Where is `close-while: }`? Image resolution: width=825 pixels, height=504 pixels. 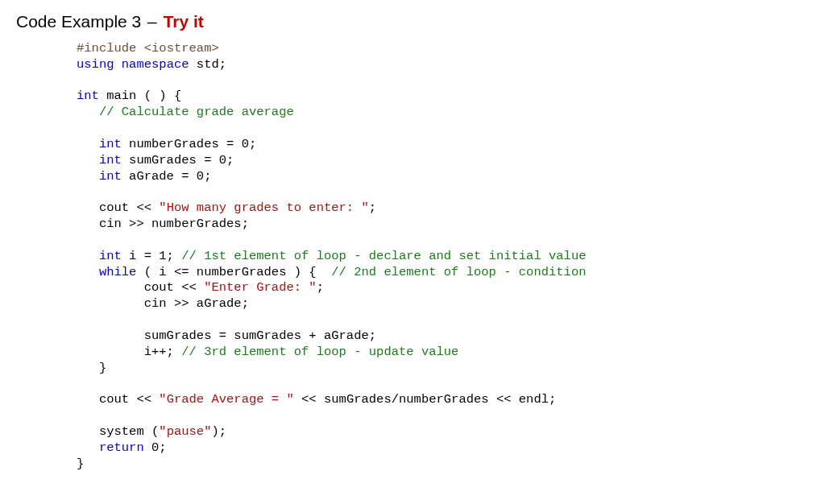 close-while: } is located at coordinates (103, 368).